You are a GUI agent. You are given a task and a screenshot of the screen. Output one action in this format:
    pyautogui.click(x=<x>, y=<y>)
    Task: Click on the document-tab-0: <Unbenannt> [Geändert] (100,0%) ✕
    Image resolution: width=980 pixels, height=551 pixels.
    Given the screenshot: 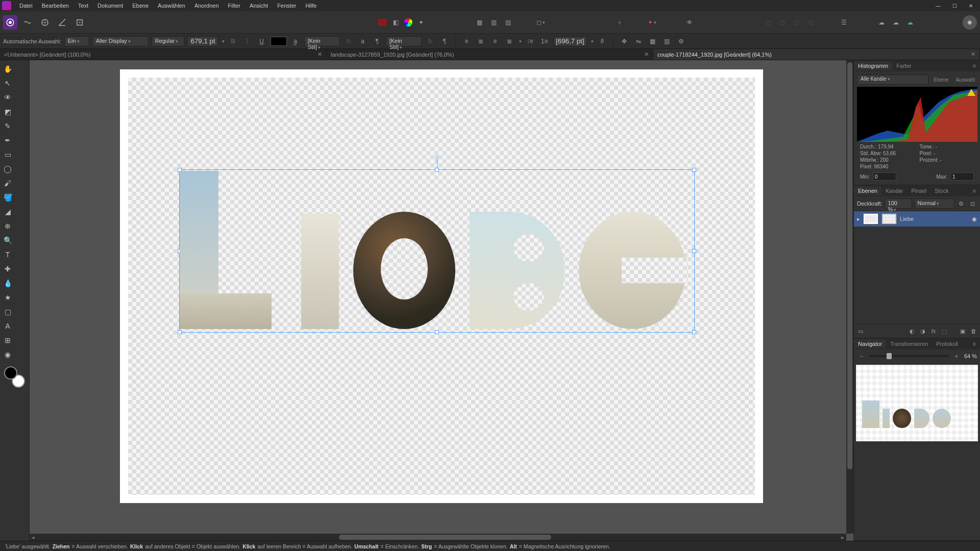 What is the action you would take?
    pyautogui.click(x=163, y=54)
    